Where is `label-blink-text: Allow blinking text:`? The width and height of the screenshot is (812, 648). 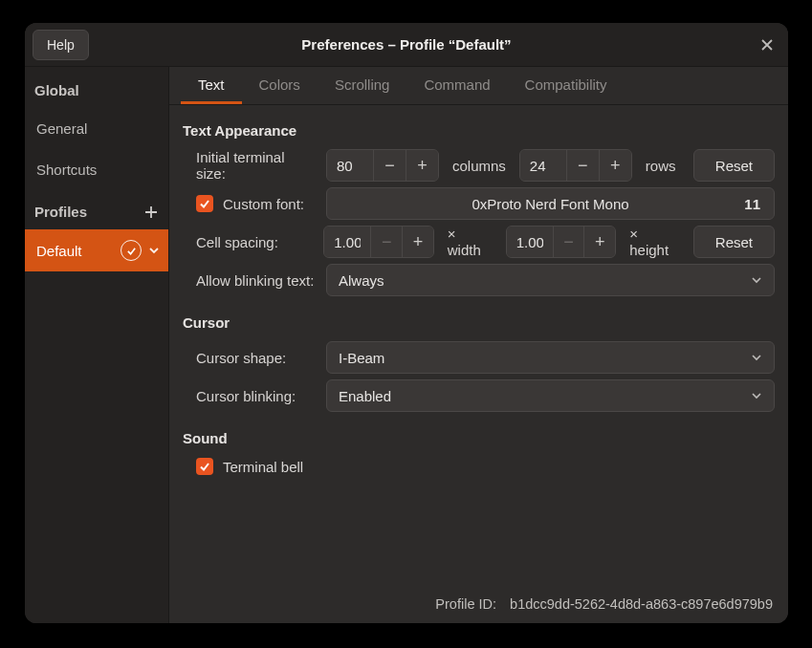 label-blink-text: Allow blinking text: is located at coordinates (250, 281).